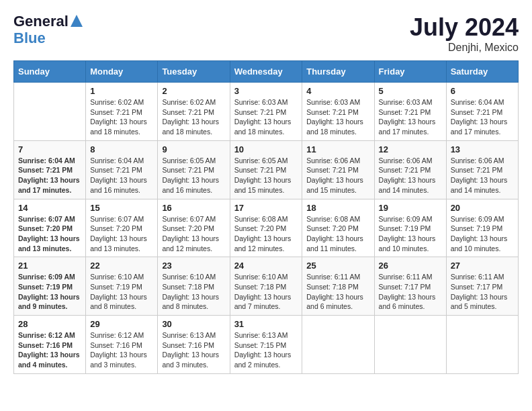 This screenshot has width=532, height=411. I want to click on calendar-week-row: 7Sunrise: 6:04 AMSunset: 7:21 PMDaylight…, so click(266, 169).